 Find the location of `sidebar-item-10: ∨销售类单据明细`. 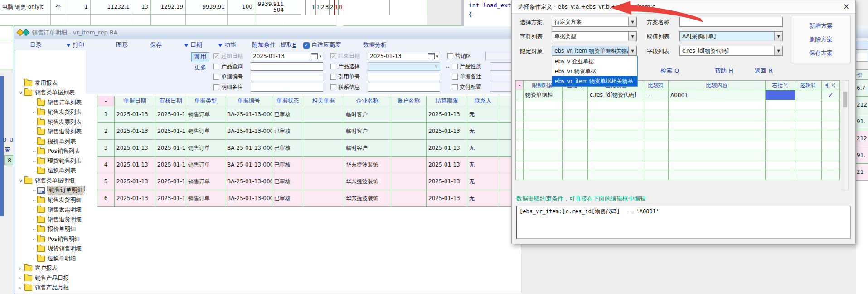

sidebar-item-10: ∨销售类单据明细 is located at coordinates (51, 181).